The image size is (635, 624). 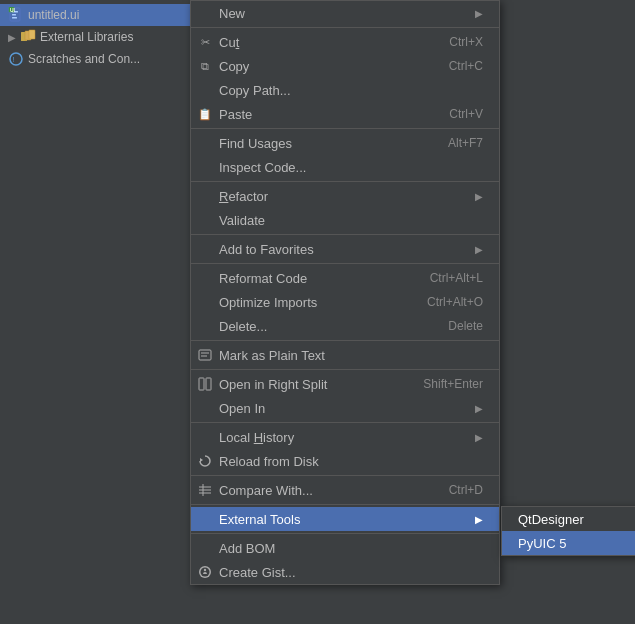 What do you see at coordinates (205, 490) in the screenshot?
I see `compare-icon` at bounding box center [205, 490].